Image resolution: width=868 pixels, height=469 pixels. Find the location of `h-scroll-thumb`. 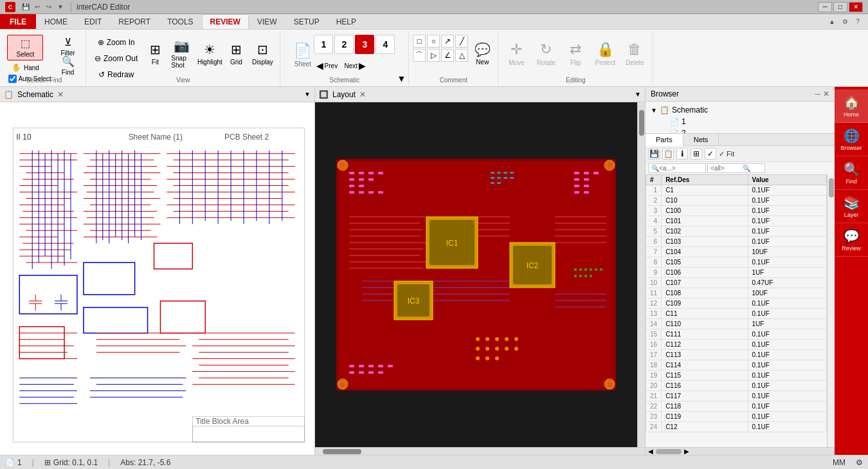

h-scroll-thumb is located at coordinates (342, 452).